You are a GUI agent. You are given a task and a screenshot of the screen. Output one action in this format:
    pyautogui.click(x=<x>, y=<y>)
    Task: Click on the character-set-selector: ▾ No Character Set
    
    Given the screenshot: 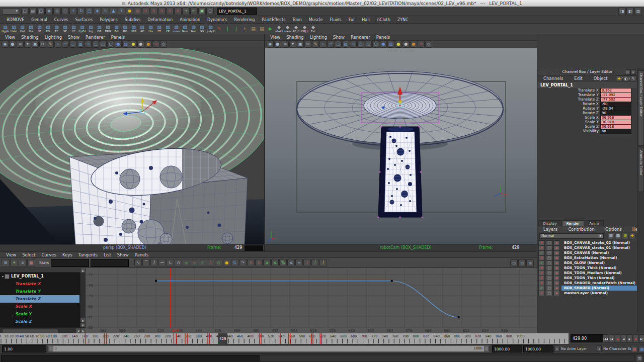 What is the action you would take?
    pyautogui.click(x=615, y=349)
    